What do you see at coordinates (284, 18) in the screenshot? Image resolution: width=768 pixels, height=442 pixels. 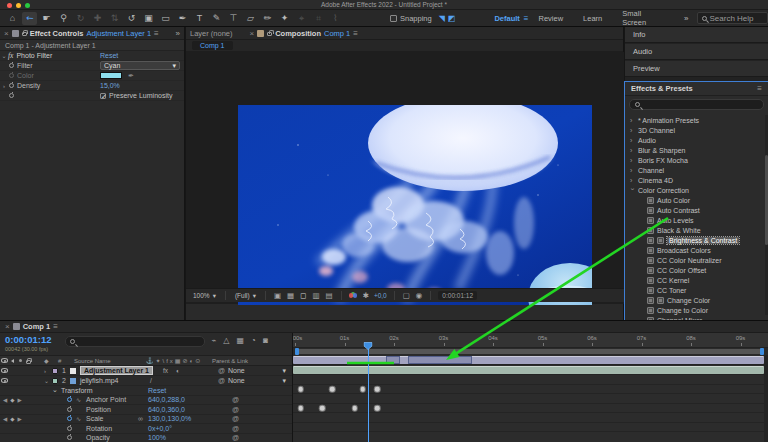 I see `puppet-pin-tool-icon: ✦` at bounding box center [284, 18].